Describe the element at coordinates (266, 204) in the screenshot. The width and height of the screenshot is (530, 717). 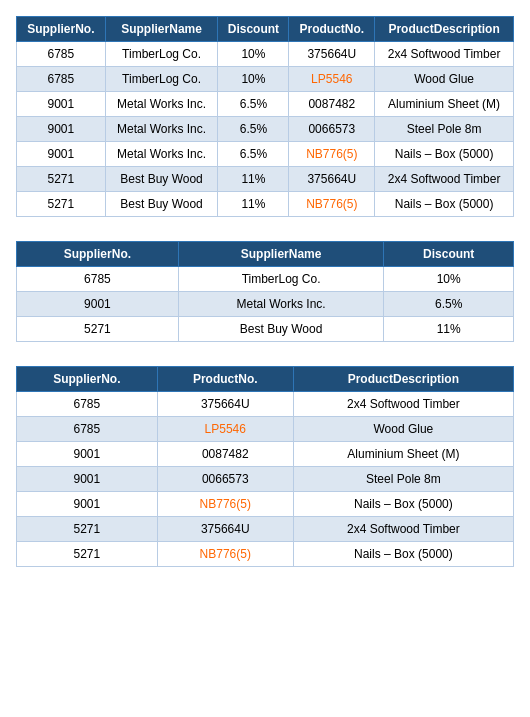
I see `table-row: 5271Best Buy Wood11%NB776(5)Nails – Box …` at that location.